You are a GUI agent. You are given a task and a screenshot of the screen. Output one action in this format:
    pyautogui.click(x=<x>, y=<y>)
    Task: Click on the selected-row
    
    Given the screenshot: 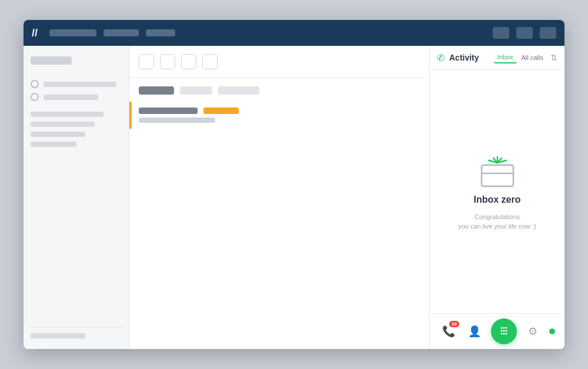 What is the action you would take?
    pyautogui.click(x=275, y=115)
    